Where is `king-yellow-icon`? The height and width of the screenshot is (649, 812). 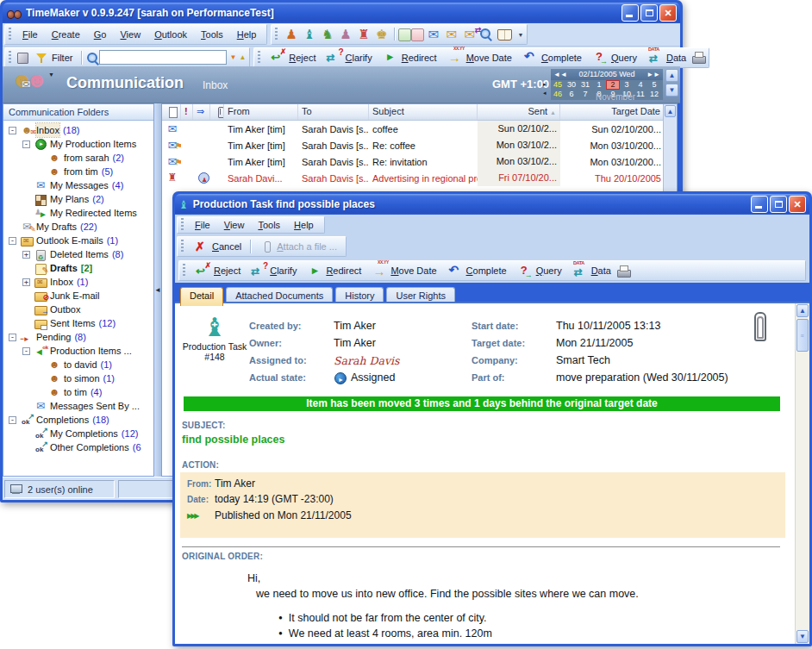 king-yellow-icon is located at coordinates (381, 34).